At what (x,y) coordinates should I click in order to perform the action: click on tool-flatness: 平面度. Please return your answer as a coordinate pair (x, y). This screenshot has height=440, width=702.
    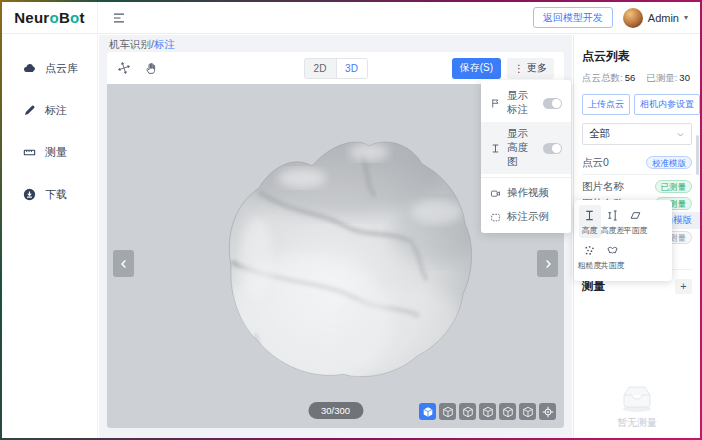
    Looking at the image, I should click on (636, 222).